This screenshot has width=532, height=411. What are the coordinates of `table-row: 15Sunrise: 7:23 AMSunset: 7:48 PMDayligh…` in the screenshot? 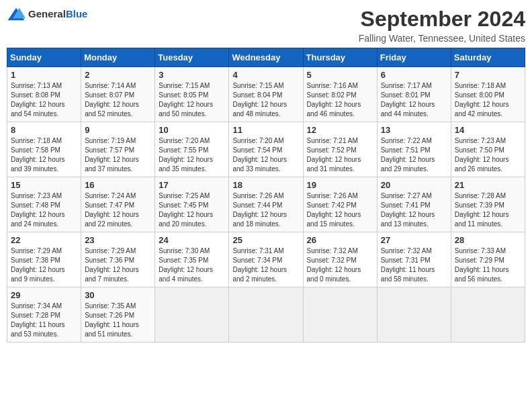 It's located at (44, 205).